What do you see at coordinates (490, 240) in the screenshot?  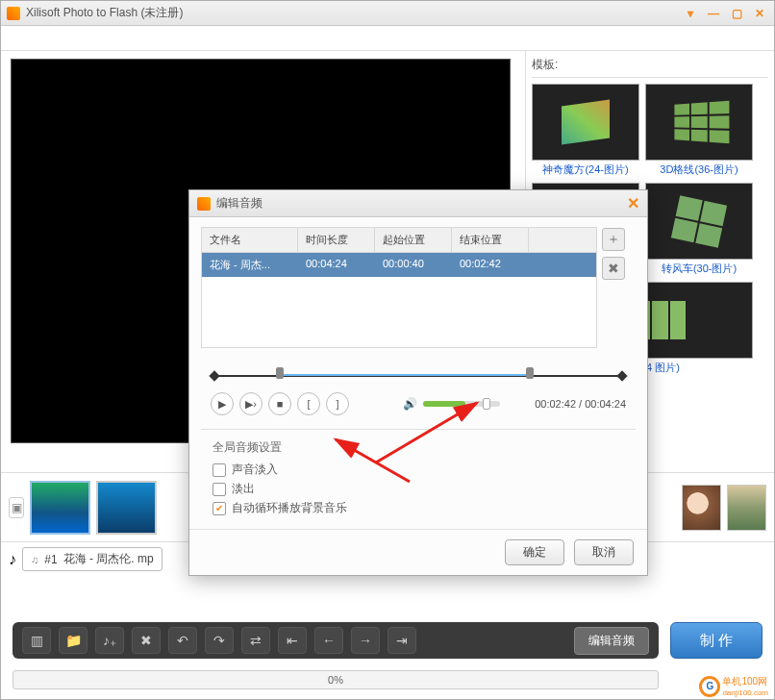 I see `col-end: 结束位置` at bounding box center [490, 240].